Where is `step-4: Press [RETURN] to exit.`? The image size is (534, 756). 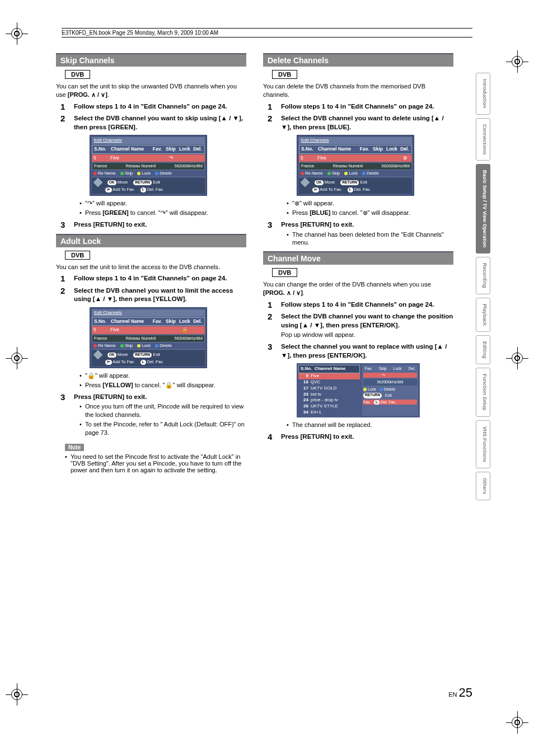
step-4: Press [RETURN] to exit. is located at coordinates (363, 437).